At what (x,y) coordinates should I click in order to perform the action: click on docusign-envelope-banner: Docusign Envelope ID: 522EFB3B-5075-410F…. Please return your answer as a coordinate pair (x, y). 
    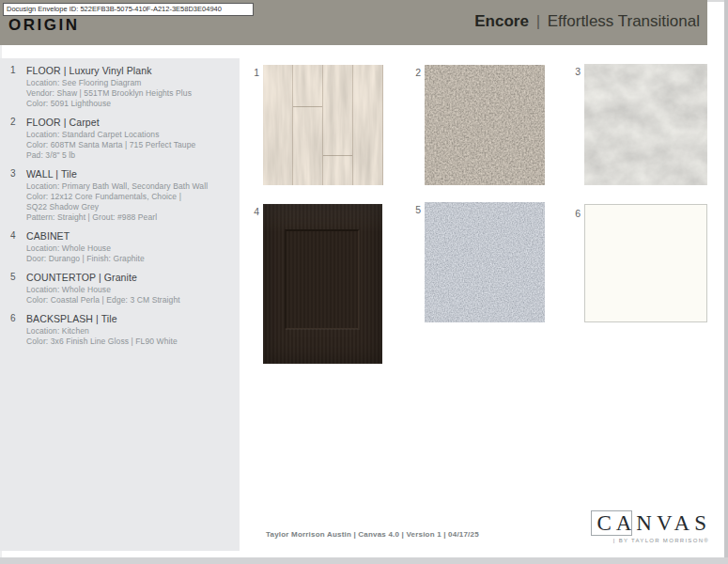
    Looking at the image, I should click on (128, 9).